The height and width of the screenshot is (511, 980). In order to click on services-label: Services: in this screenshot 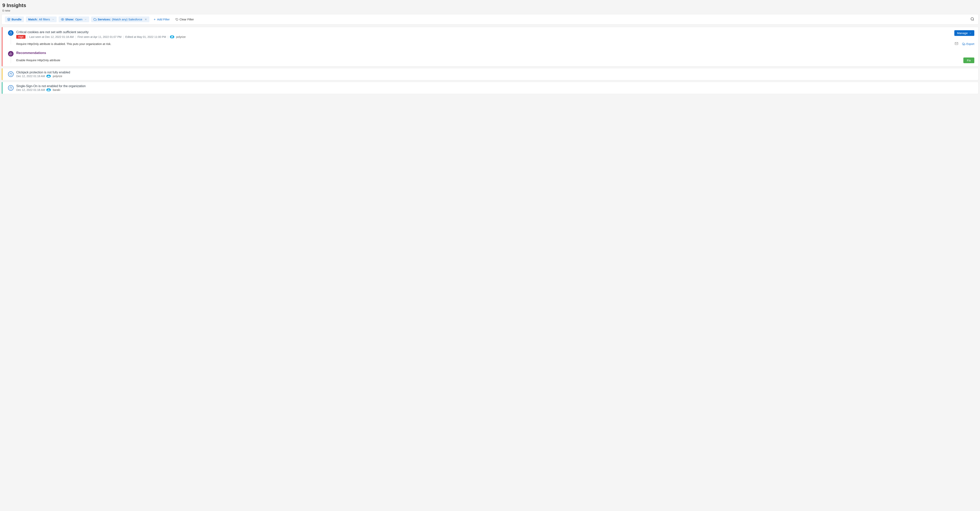, I will do `click(104, 19)`.